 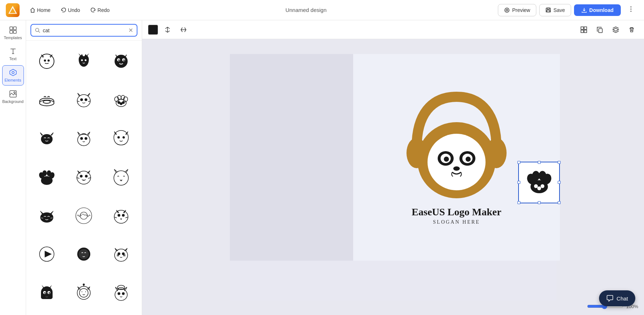 I want to click on topbar-nav: Home Undo Redo, so click(x=70, y=10).